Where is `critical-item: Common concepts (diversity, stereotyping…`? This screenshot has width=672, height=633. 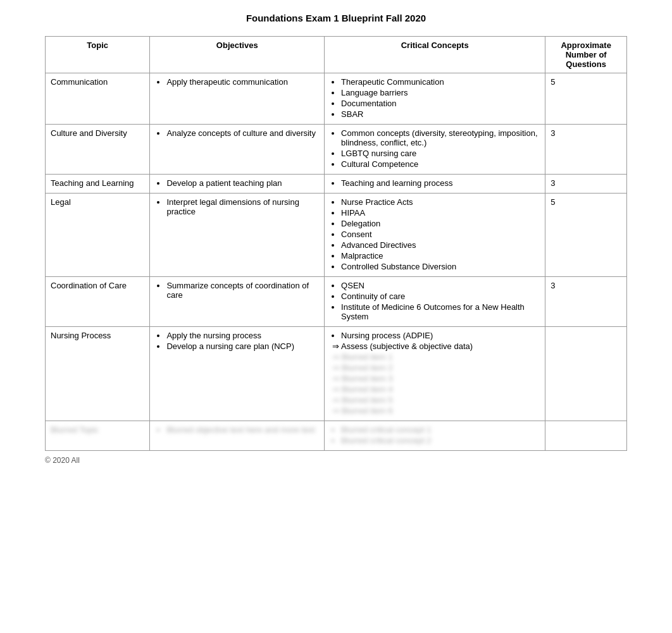 critical-item: Common concepts (diversity, stereotyping… is located at coordinates (440, 138).